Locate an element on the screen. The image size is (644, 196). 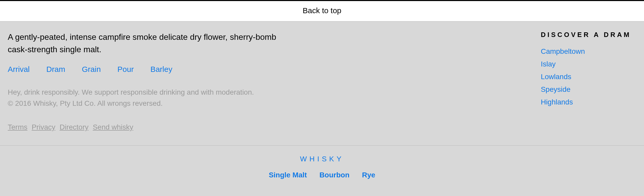
discover-campbeltown: Campbeltown is located at coordinates (586, 51).